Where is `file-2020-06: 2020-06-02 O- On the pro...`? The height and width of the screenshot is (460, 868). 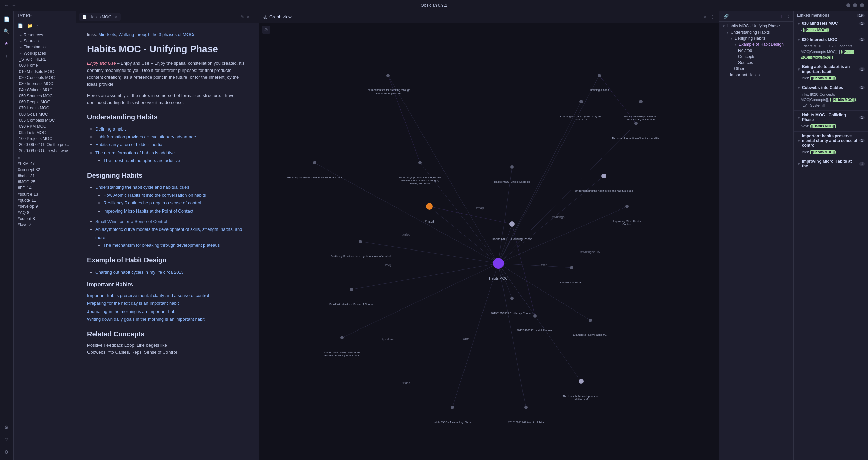
file-2020-06: 2020-06-02 O- On the pro... is located at coordinates (45, 145).